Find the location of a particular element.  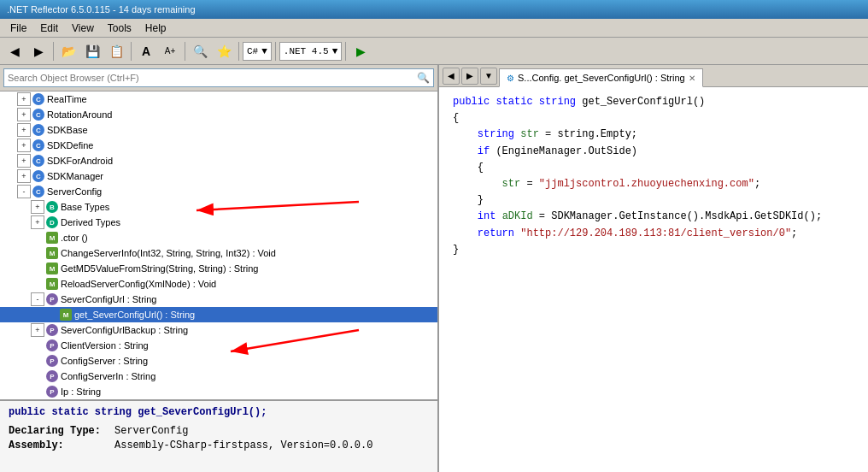

menu-file: File is located at coordinates (19, 28).